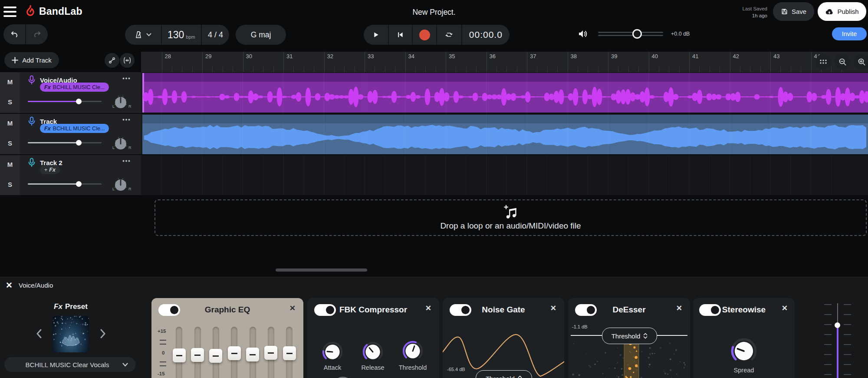  What do you see at coordinates (413, 351) in the screenshot?
I see `threshold-knob` at bounding box center [413, 351].